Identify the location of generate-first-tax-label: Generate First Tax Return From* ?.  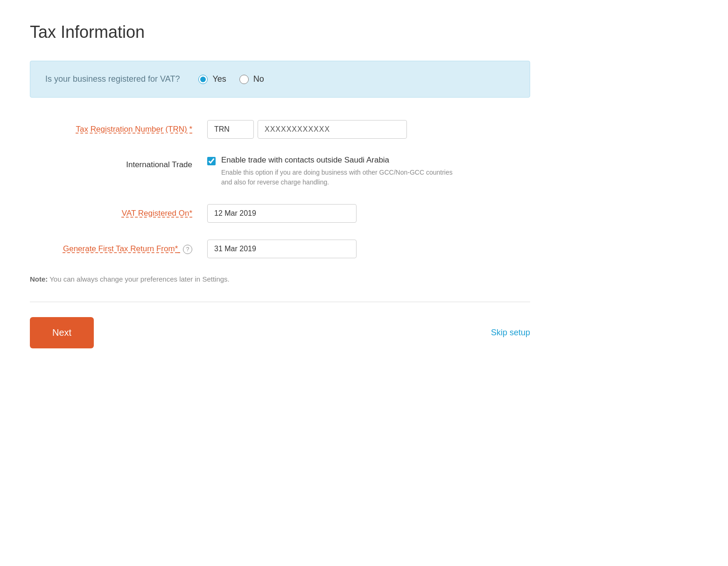
(119, 247).